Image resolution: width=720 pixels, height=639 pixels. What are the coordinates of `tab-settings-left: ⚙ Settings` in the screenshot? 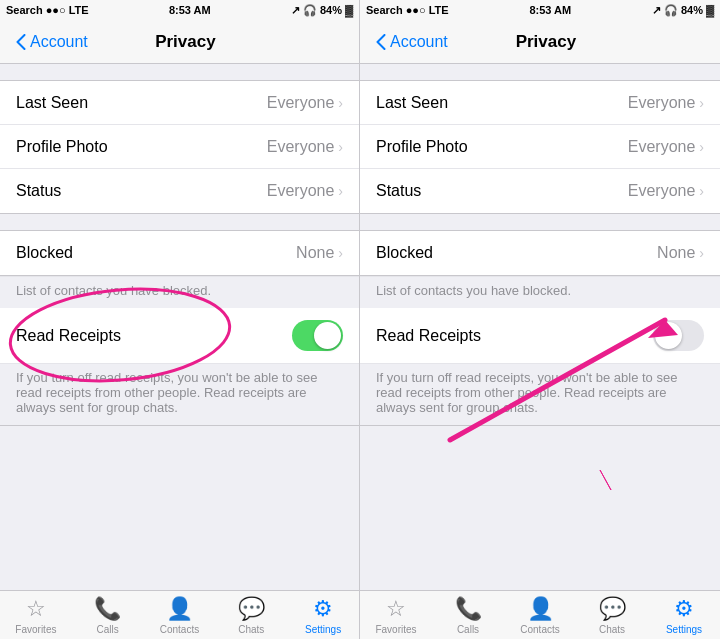 It's located at (323, 616).